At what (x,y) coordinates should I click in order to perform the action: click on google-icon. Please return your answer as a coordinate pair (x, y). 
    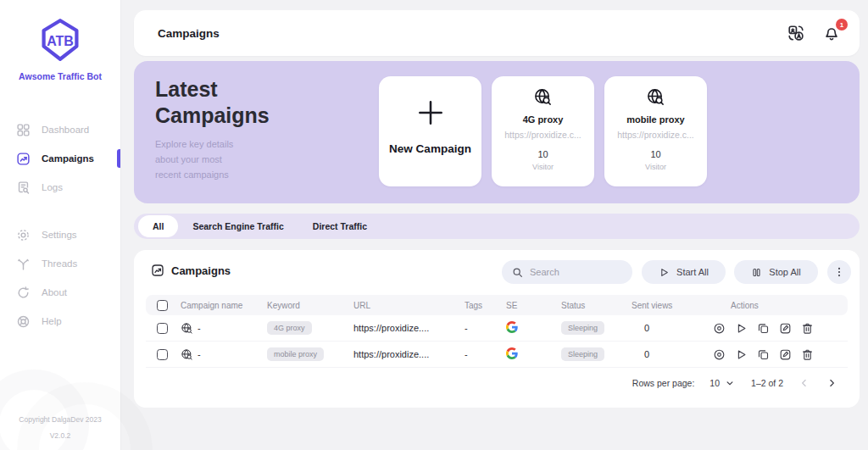
    Looking at the image, I should click on (512, 327).